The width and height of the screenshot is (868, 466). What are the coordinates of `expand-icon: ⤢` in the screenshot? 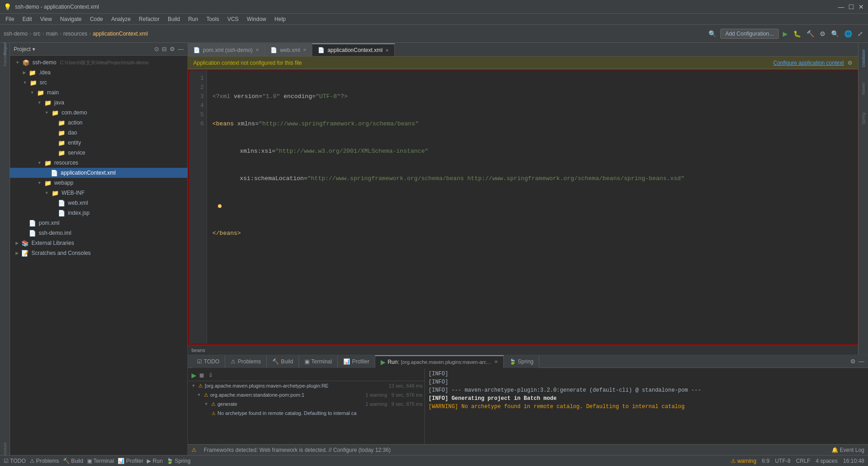 It's located at (860, 34).